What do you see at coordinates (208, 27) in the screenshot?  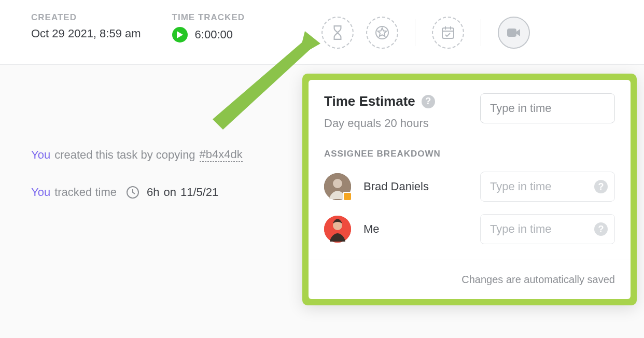 I see `time-tracked-block: TIME TRACKED 6:00:00` at bounding box center [208, 27].